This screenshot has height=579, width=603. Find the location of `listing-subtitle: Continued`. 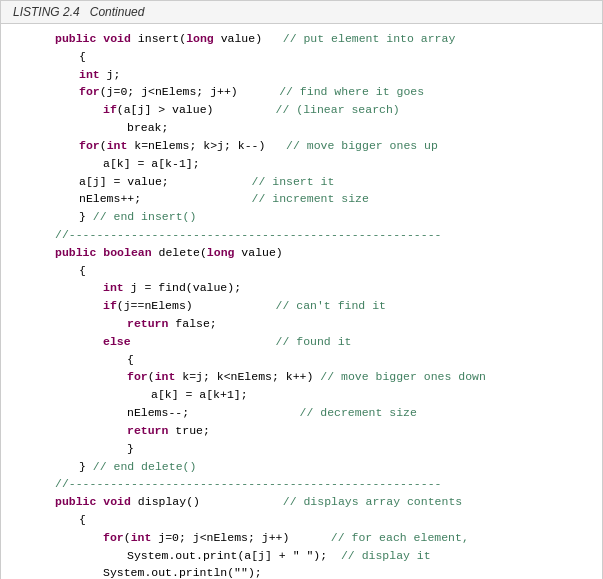

listing-subtitle: Continued is located at coordinates (118, 12).